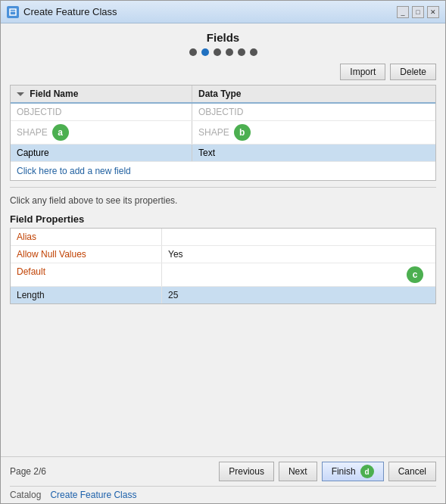  Describe the element at coordinates (223, 266) in the screenshot. I see `field-properties-table: Alias Allow Null Values Yes Default c` at that location.